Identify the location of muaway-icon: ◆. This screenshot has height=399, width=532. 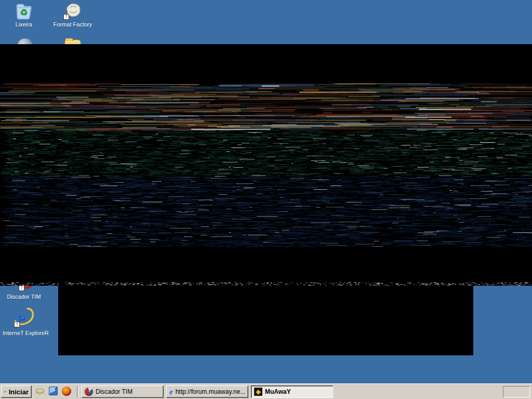
(258, 392).